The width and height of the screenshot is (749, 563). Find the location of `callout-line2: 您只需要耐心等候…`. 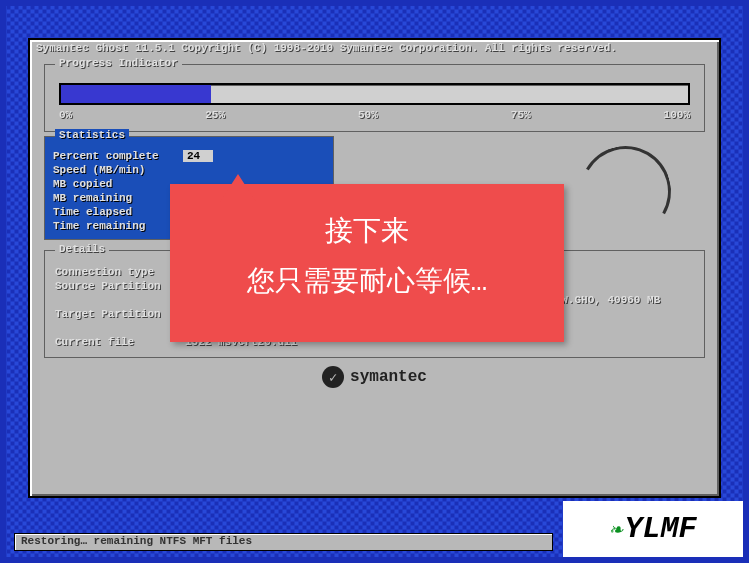

callout-line2: 您只需要耐心等候… is located at coordinates (367, 283).